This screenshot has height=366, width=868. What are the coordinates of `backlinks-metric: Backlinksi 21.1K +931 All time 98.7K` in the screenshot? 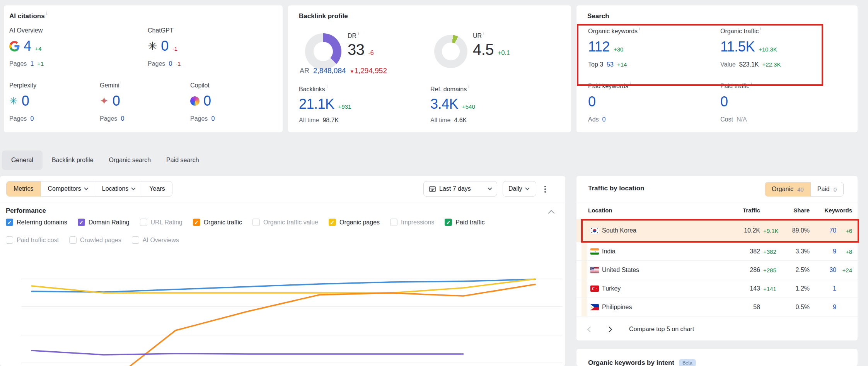 It's located at (325, 105).